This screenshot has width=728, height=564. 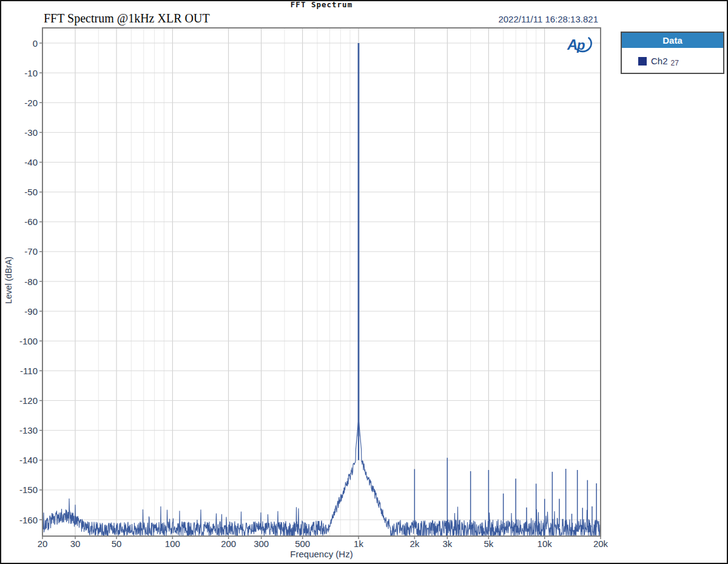 I want to click on y-tick--100: -100, so click(x=22, y=341).